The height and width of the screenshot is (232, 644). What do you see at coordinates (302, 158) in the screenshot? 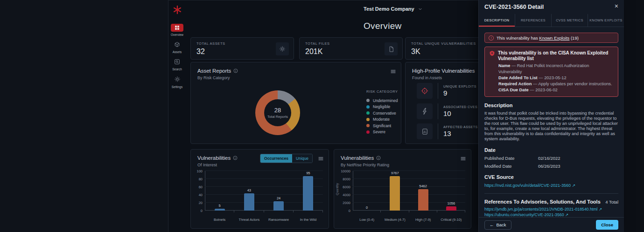
I see `toggle-unique: Unique` at bounding box center [302, 158].